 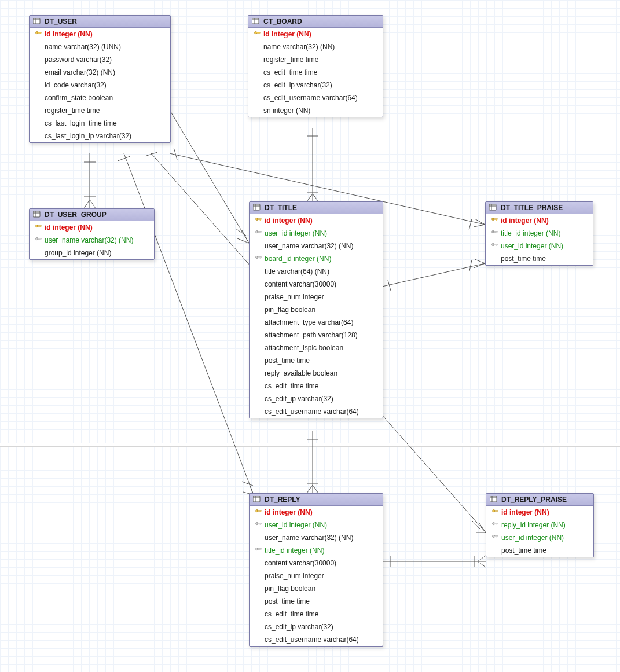 What do you see at coordinates (61, 21) in the screenshot?
I see `entity-title: DT_USER` at bounding box center [61, 21].